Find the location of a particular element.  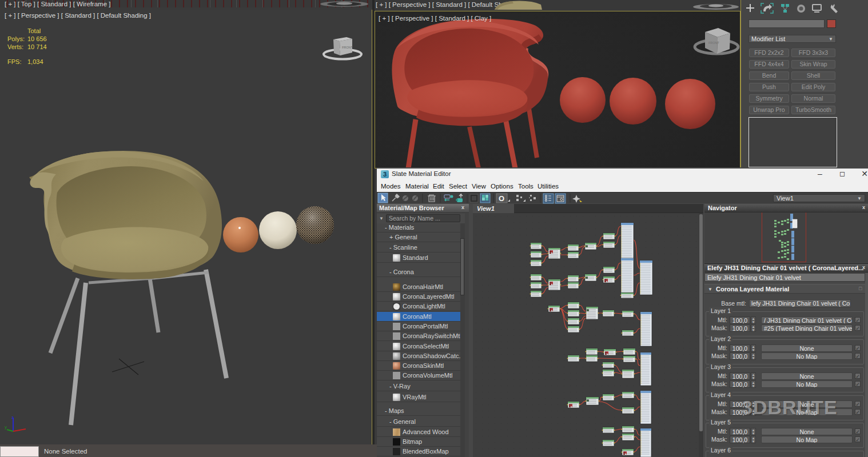

svg-text: y is located at coordinates (6, 427).